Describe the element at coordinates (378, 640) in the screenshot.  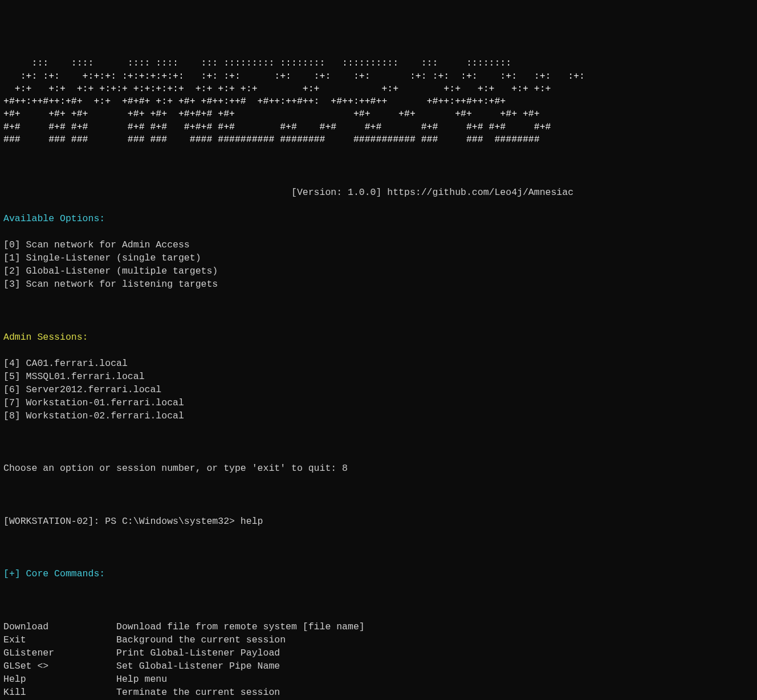
I see `command-row-exit: Exit Background the current session` at that location.